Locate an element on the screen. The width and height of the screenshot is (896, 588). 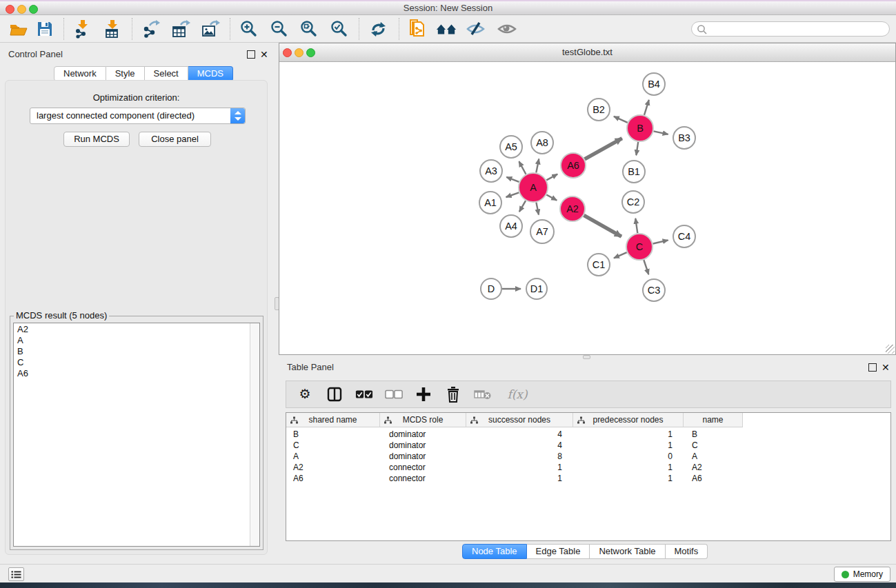
close-panel-button: Close panel is located at coordinates (175, 139).